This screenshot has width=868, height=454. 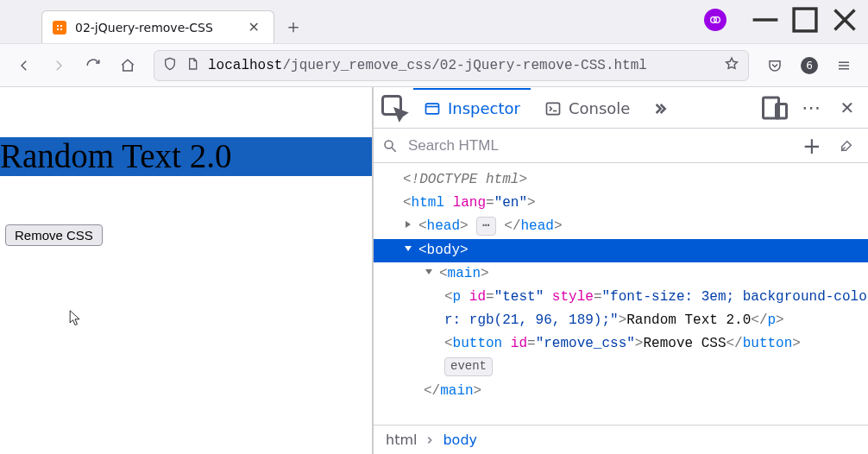 I want to click on tab-overflow, so click(x=659, y=108).